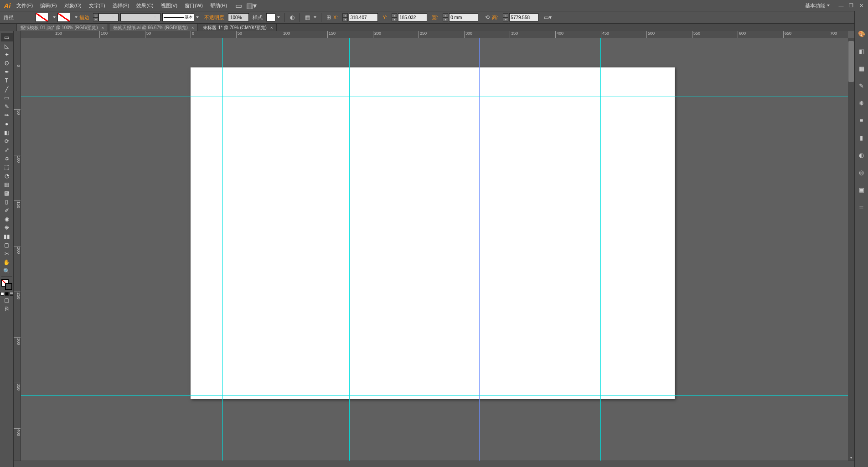 This screenshot has width=868, height=467. Describe the element at coordinates (7, 159) in the screenshot. I see `width-tool: ≎` at that location.